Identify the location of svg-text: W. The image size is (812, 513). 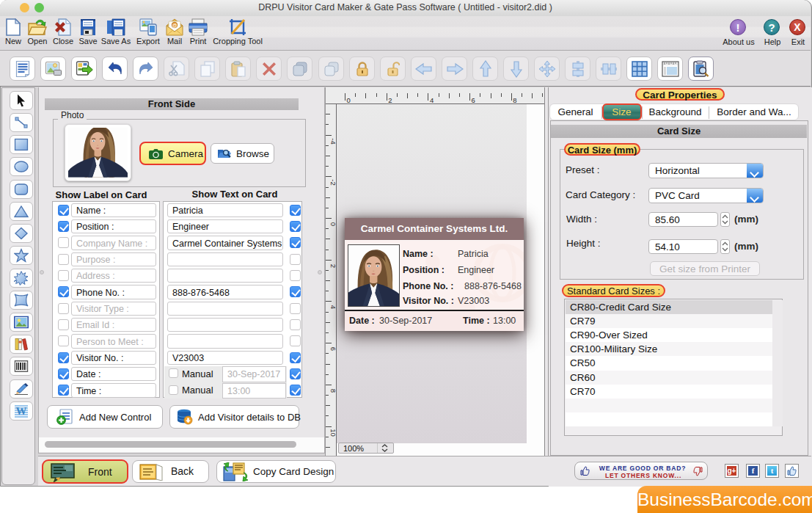
(22, 411).